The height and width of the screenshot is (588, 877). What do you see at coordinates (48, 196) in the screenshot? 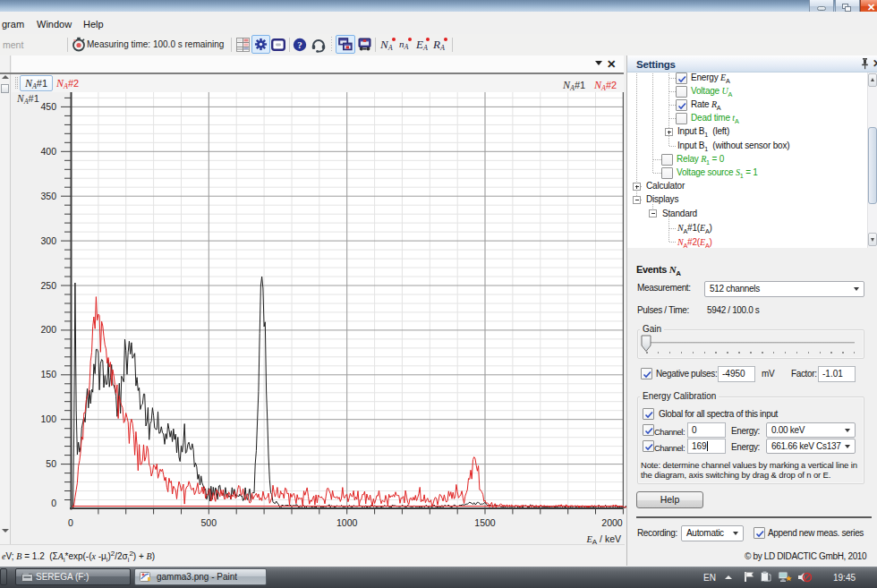
I see `svg-text: 350` at bounding box center [48, 196].